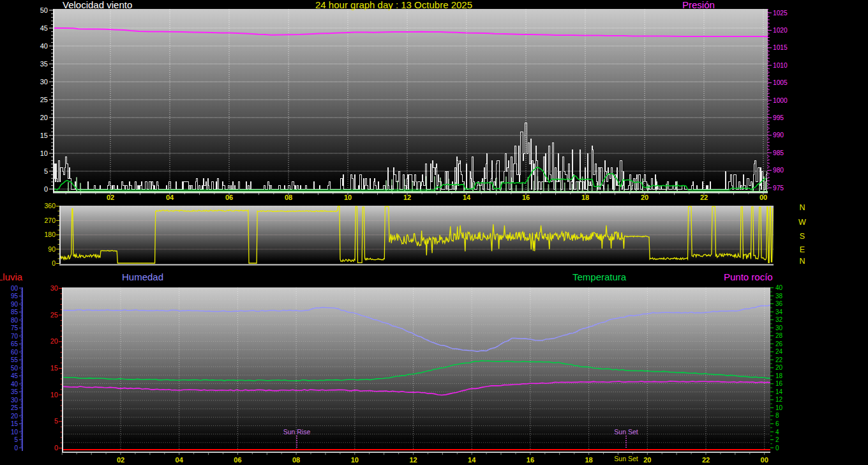 This screenshot has width=868, height=465. Describe the element at coordinates (780, 101) in the screenshot. I see `svg-text: 1000` at that location.